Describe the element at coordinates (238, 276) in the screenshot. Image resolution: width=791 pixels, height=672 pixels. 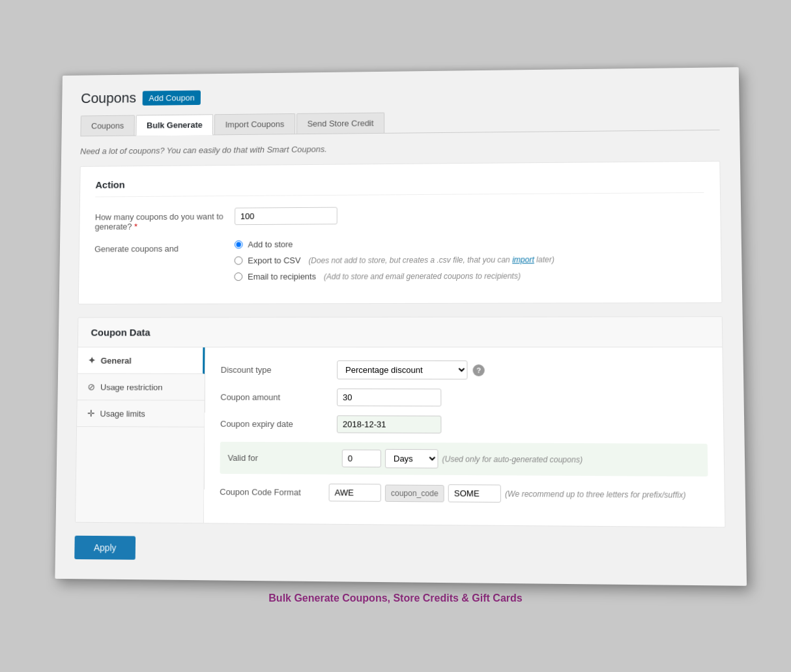
I see `radio-email-input` at that location.